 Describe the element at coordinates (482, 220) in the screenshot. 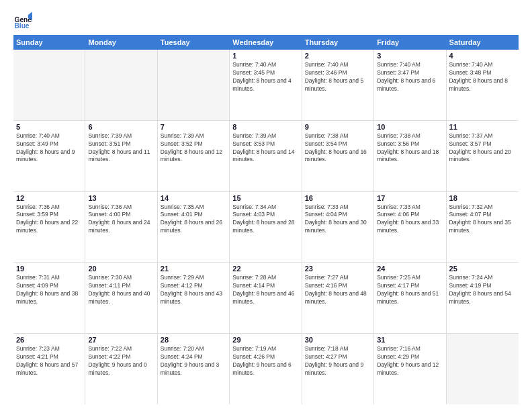

I see `cell-info: Sunrise: 7:32 AMSunset: 4:07 PMDaylight:…` at that location.